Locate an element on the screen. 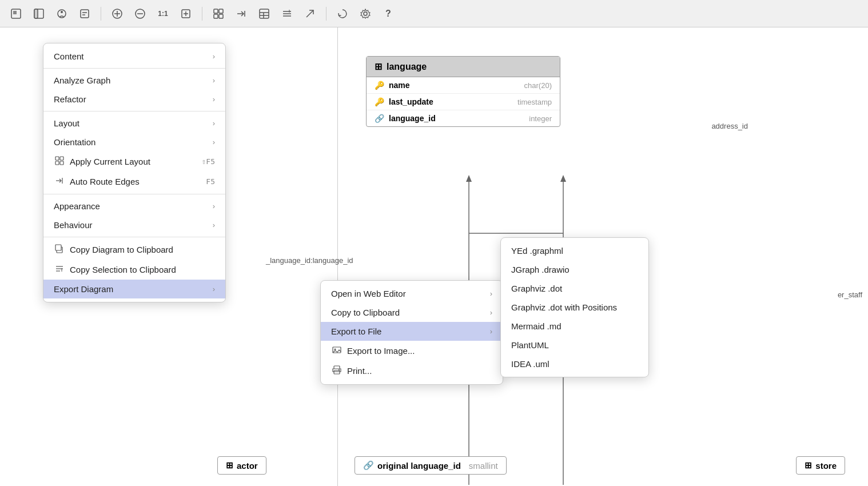  copy-to-clipboard-arrow: › is located at coordinates (491, 312).